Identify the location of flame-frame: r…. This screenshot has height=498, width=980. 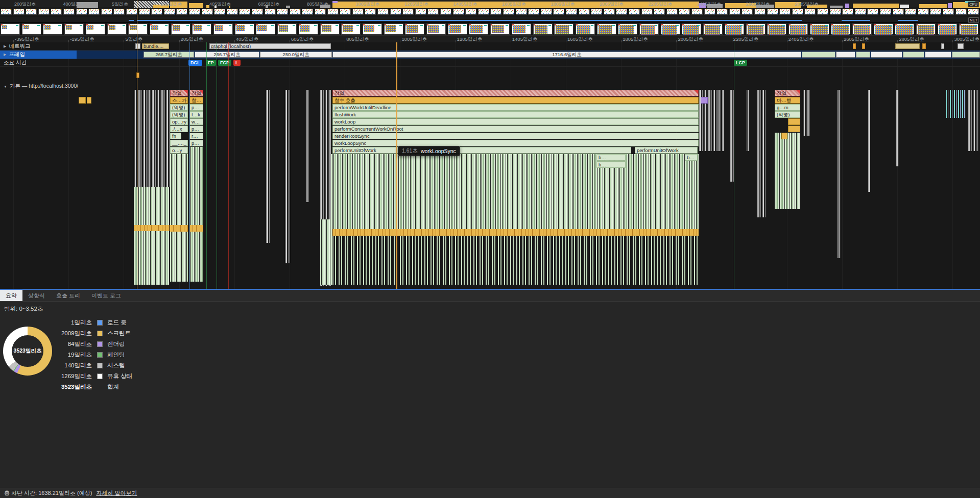
(196, 136).